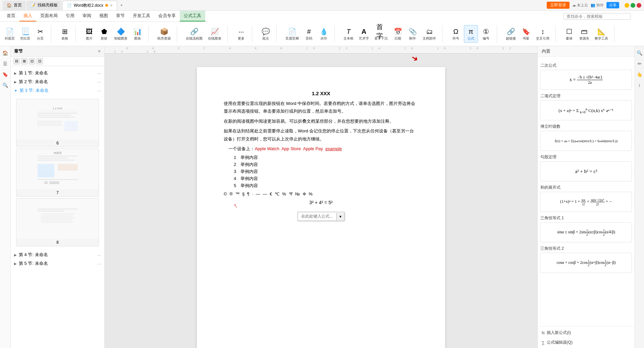 The image size is (644, 348). Describe the element at coordinates (193, 16) in the screenshot. I see `ribbon-tab-formula: 公式工具` at that location.